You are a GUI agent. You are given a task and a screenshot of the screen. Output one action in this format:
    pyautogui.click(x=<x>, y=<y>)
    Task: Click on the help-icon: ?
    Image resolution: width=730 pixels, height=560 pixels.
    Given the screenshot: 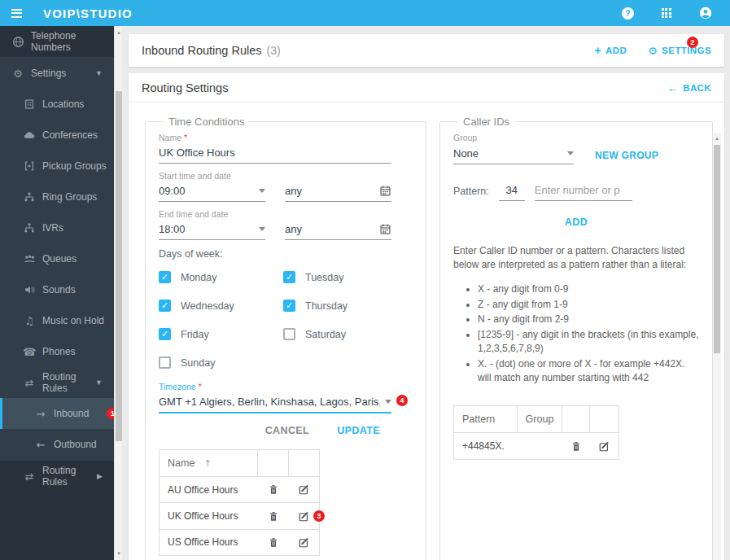 What is the action you would take?
    pyautogui.click(x=628, y=13)
    